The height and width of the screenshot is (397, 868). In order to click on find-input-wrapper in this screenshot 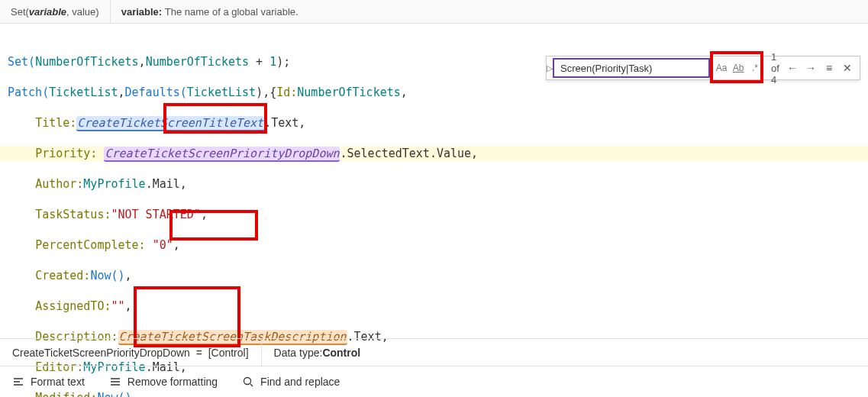, I will do `click(631, 68)`.